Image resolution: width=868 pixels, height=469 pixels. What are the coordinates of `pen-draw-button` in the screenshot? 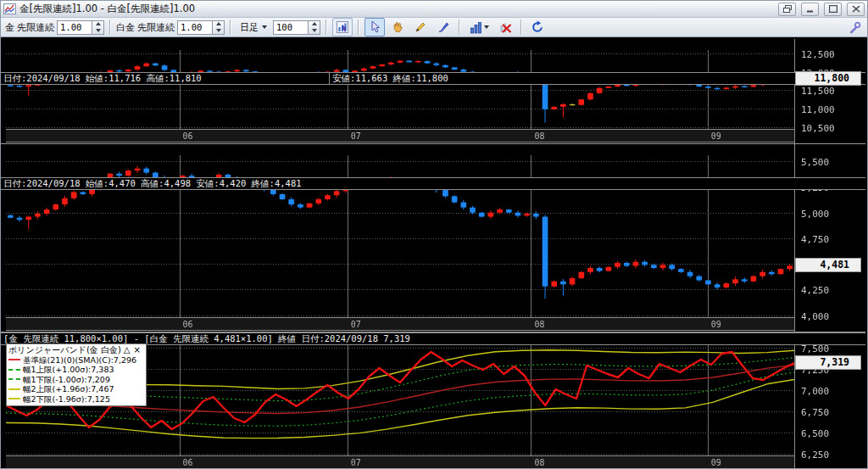 It's located at (443, 27).